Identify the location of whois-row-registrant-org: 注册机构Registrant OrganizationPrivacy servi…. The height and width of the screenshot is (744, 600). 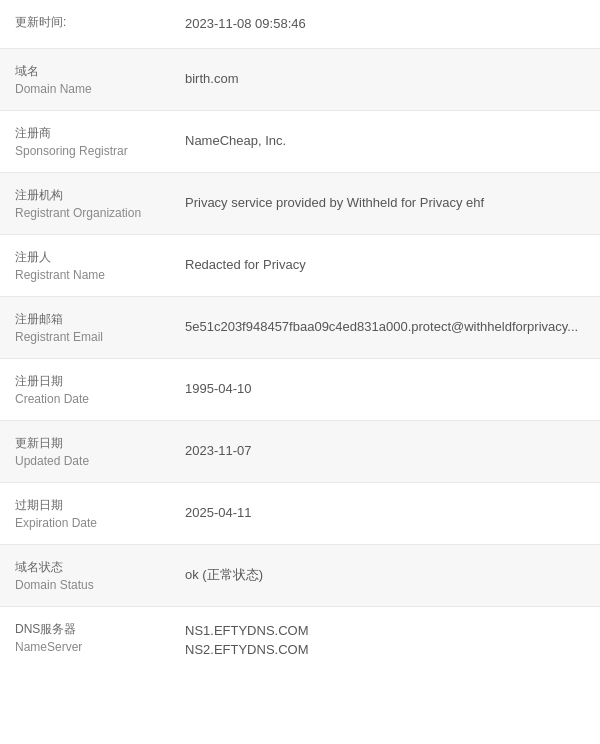
(300, 204).